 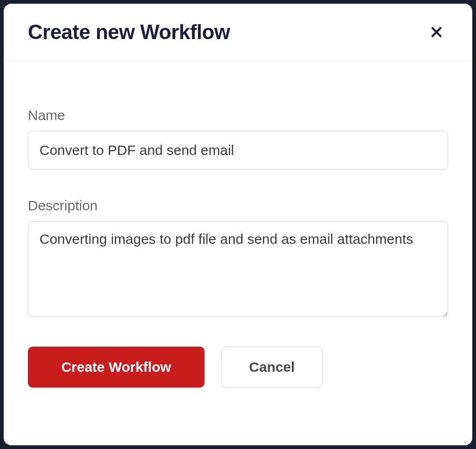 I want to click on modal-title: Create new Workflow, so click(x=129, y=32).